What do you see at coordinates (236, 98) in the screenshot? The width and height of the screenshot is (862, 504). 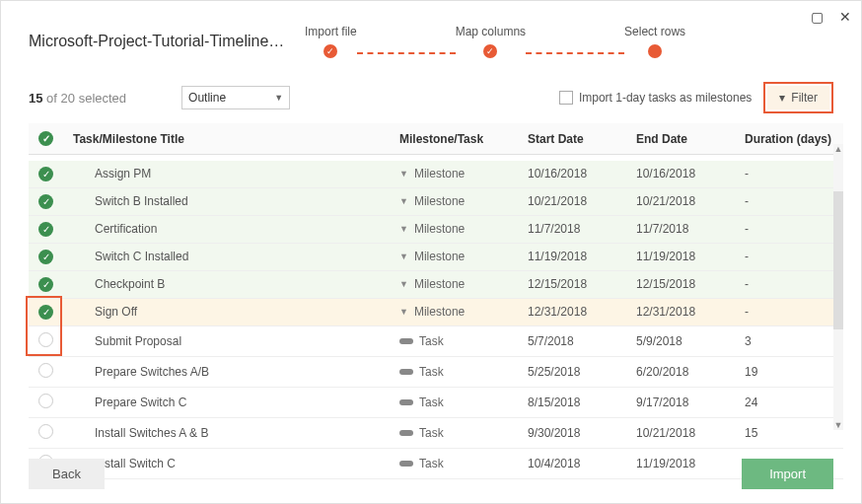 I see `view-mode-select: Outline ▼` at bounding box center [236, 98].